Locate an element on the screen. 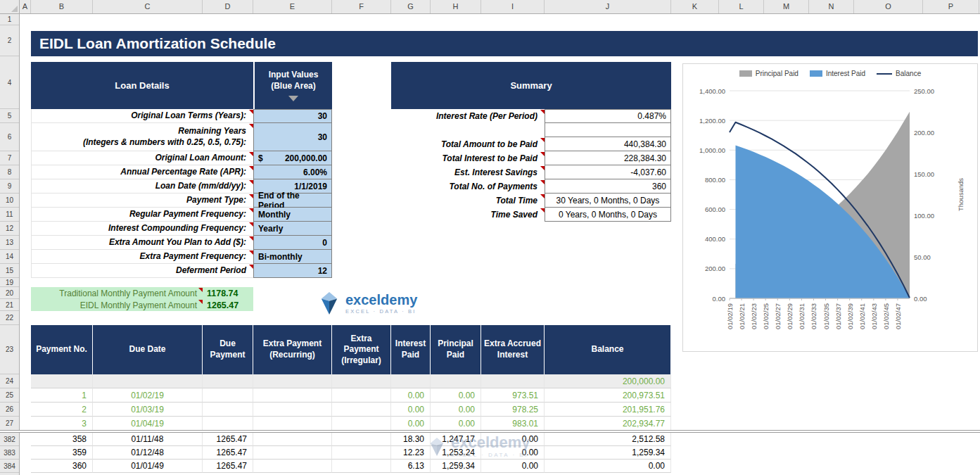 This screenshot has width=980, height=475. monthly-payment-value: 1178.74 is located at coordinates (228, 293).